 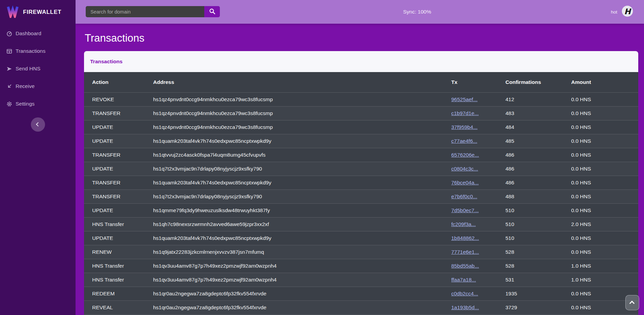 I want to click on sync-status: Sync: 100%, so click(x=417, y=12).